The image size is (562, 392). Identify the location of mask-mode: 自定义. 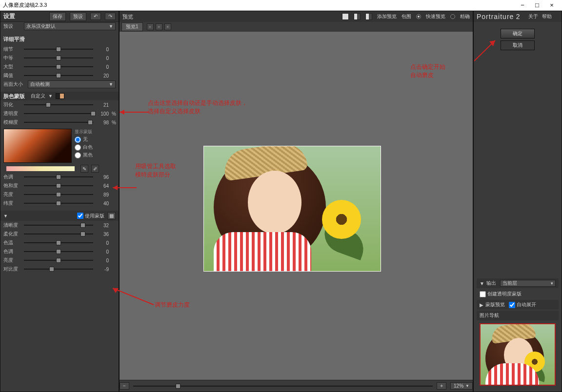
(38, 96).